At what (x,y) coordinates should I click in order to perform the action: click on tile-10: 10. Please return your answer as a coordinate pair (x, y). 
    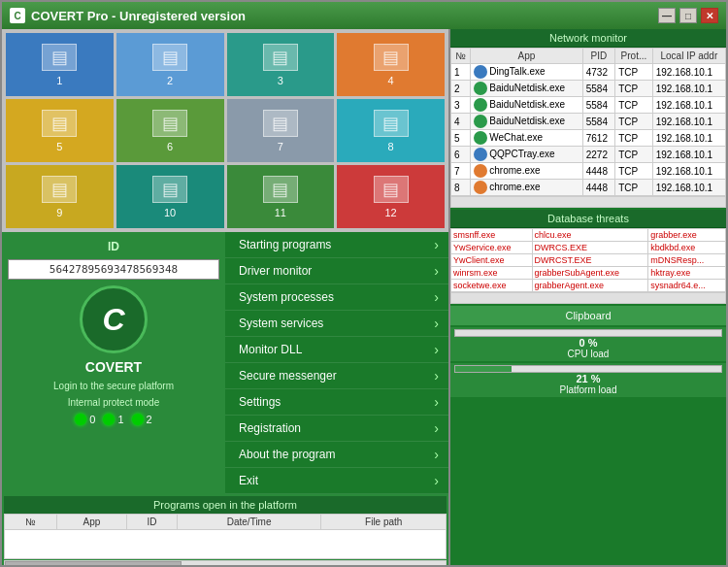
    Looking at the image, I should click on (171, 196).